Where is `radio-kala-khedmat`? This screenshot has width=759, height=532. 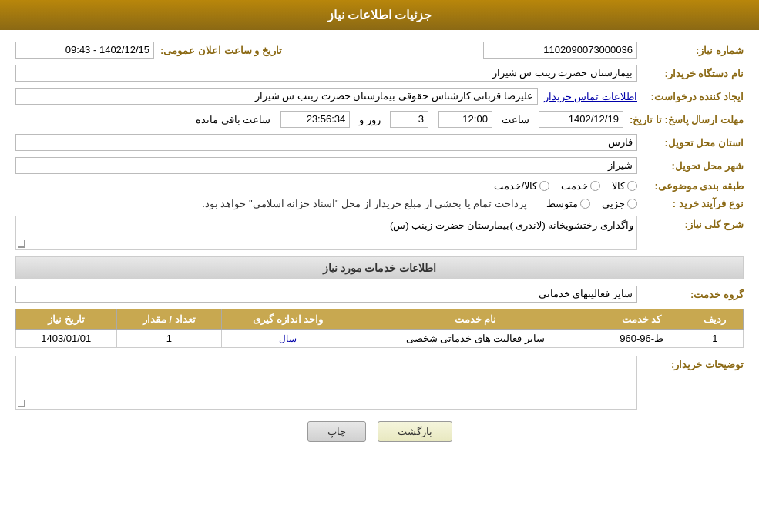
radio-kala-khedmat is located at coordinates (544, 186).